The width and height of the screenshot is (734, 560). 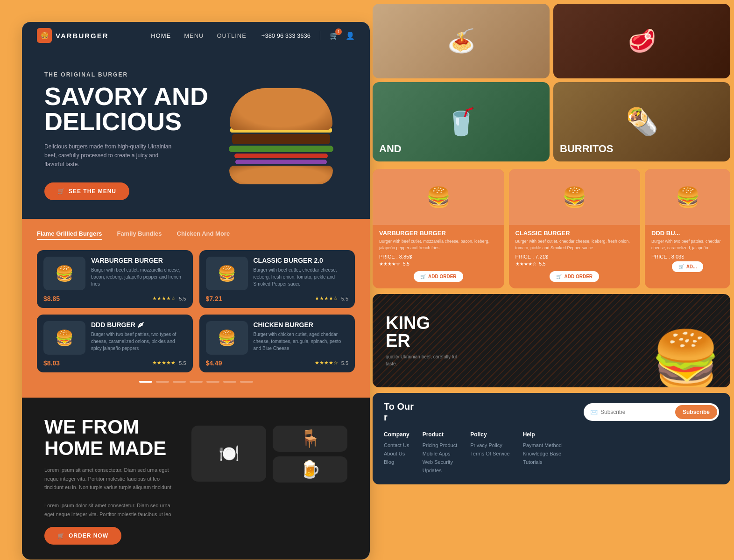 I want to click on menu-card-2-stars: ★★★★☆ 5.5, so click(x=332, y=299).